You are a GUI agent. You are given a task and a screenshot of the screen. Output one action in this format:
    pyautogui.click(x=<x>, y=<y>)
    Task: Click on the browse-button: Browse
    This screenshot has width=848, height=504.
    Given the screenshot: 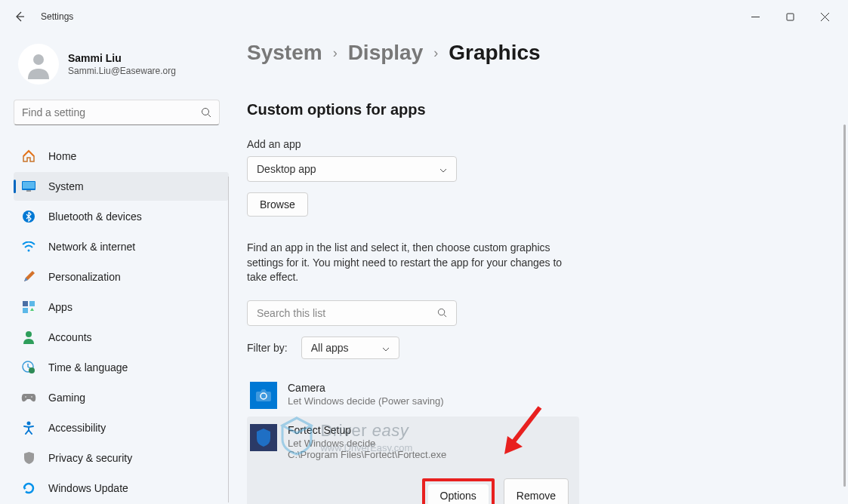 What is the action you would take?
    pyautogui.click(x=278, y=204)
    